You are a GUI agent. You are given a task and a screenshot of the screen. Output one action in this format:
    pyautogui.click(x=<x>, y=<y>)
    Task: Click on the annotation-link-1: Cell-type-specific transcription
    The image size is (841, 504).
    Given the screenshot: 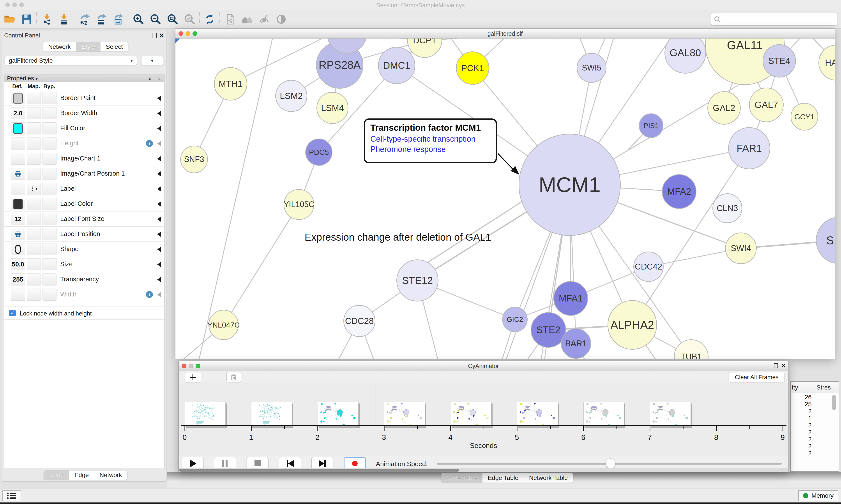 What is the action you would take?
    pyautogui.click(x=430, y=139)
    